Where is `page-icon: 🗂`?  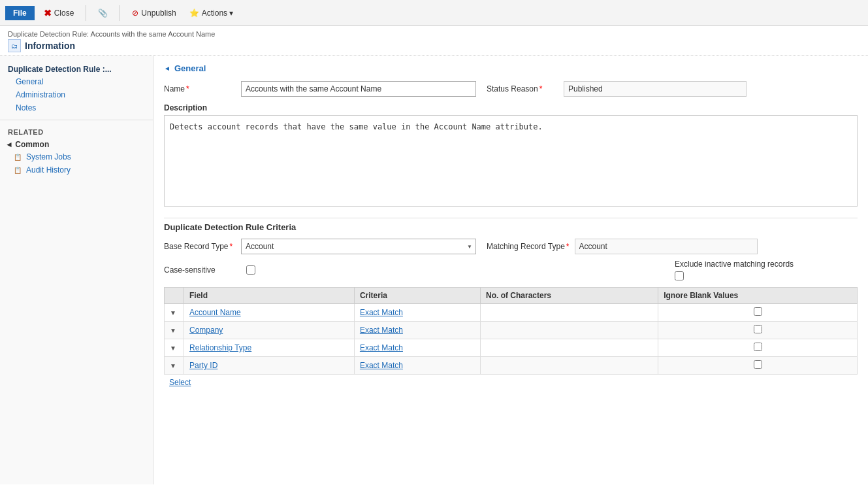
page-icon: 🗂 is located at coordinates (14, 46).